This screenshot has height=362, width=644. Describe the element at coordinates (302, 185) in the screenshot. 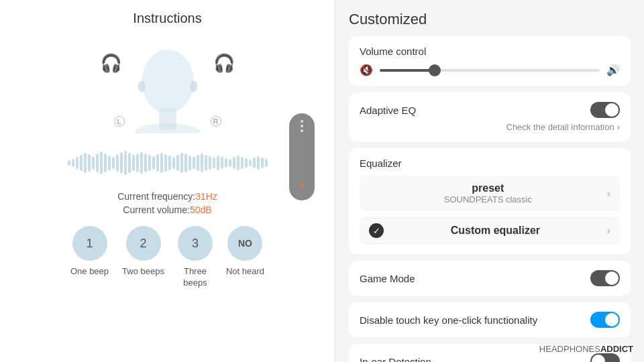

I see `bluetooth-icon: ⬧` at that location.